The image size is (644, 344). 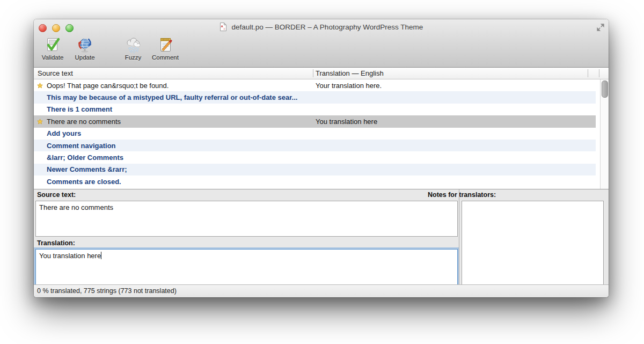 I want to click on status-text: 0 % translated, 775 strings (773 not tra…, so click(x=107, y=291).